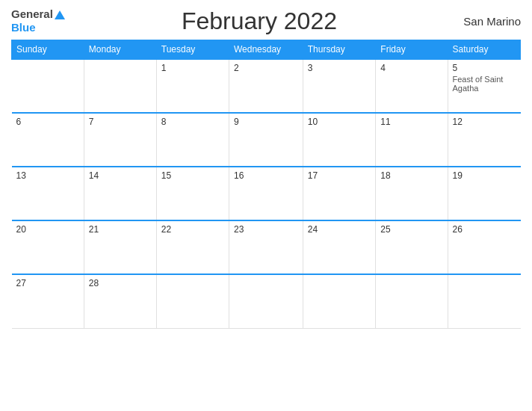 The height and width of the screenshot is (411, 532). I want to click on calendar-week-row: 2728, so click(266, 301).